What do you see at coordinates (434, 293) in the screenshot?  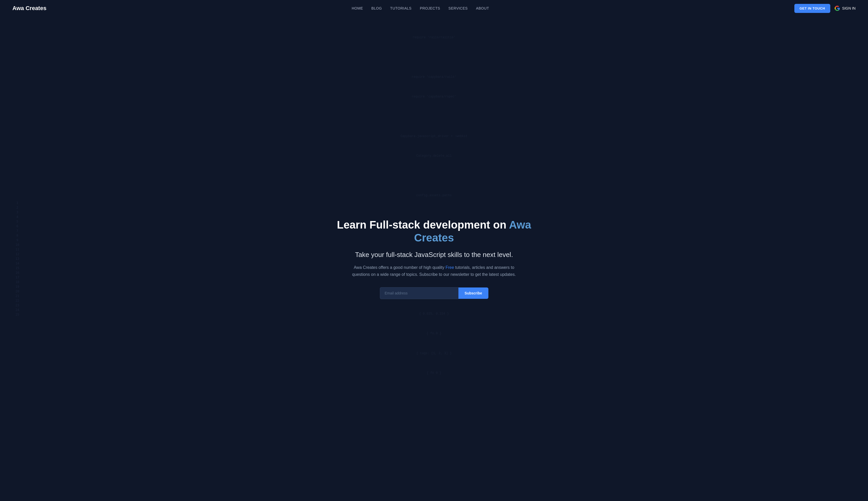 I see `email-form: Subscribe` at bounding box center [434, 293].